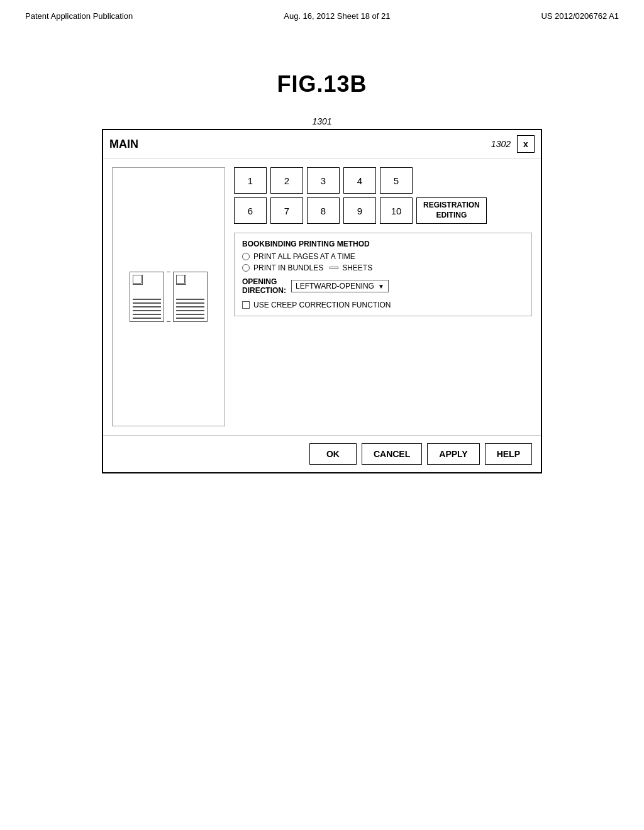  Describe the element at coordinates (383, 211) in the screenshot. I see `number-row-2: 6 7 8 9 10 REGISTRATIONEDITING` at that location.